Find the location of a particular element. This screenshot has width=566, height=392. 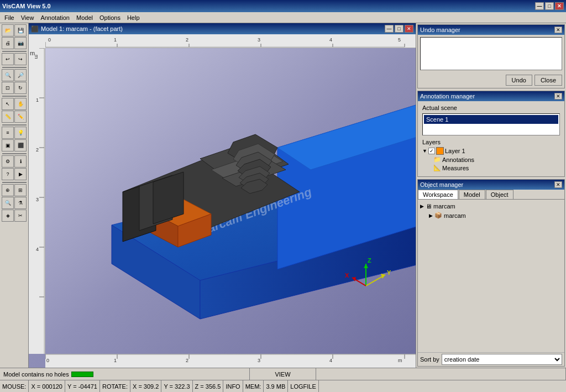

expand-icon-root: ▶ is located at coordinates (422, 206).